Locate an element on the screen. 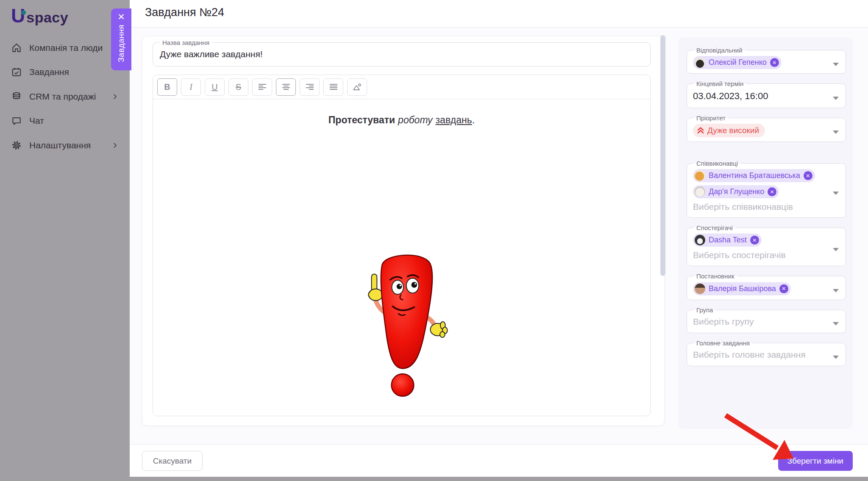 This screenshot has height=481, width=868. justify-icon is located at coordinates (334, 87).